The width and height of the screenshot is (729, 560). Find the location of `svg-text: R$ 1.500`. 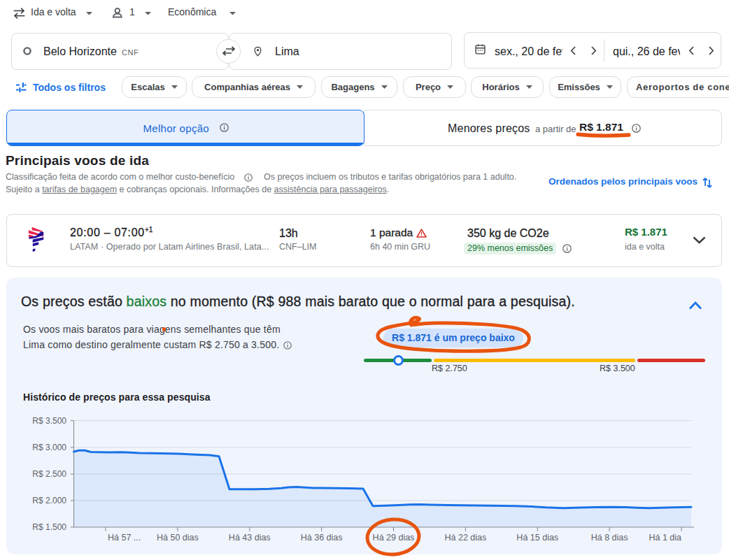

svg-text: R$ 1.500 is located at coordinates (49, 527).